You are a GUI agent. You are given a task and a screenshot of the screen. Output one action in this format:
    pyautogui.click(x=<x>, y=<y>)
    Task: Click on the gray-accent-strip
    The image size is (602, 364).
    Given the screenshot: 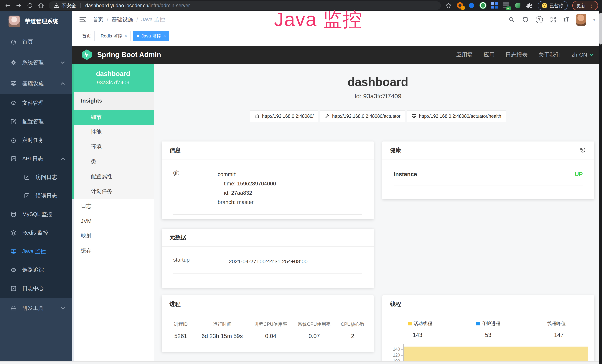 What is the action you would take?
    pyautogui.click(x=73, y=281)
    